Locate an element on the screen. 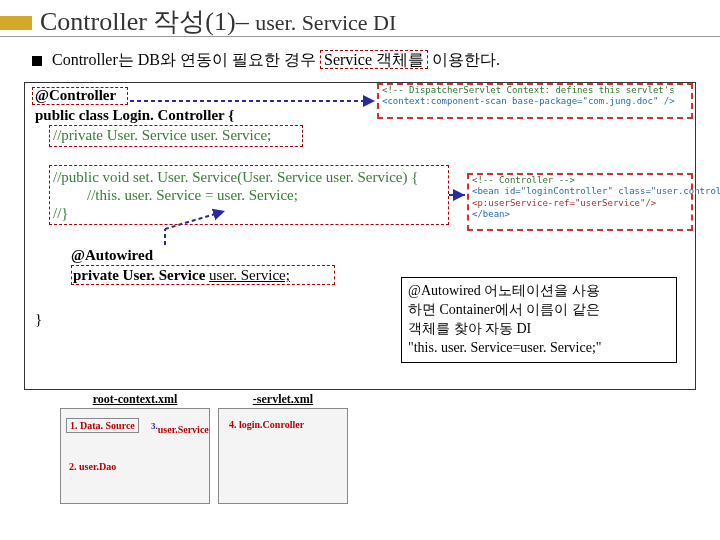  servlet-label: -servlet.xml is located at coordinates (283, 400).